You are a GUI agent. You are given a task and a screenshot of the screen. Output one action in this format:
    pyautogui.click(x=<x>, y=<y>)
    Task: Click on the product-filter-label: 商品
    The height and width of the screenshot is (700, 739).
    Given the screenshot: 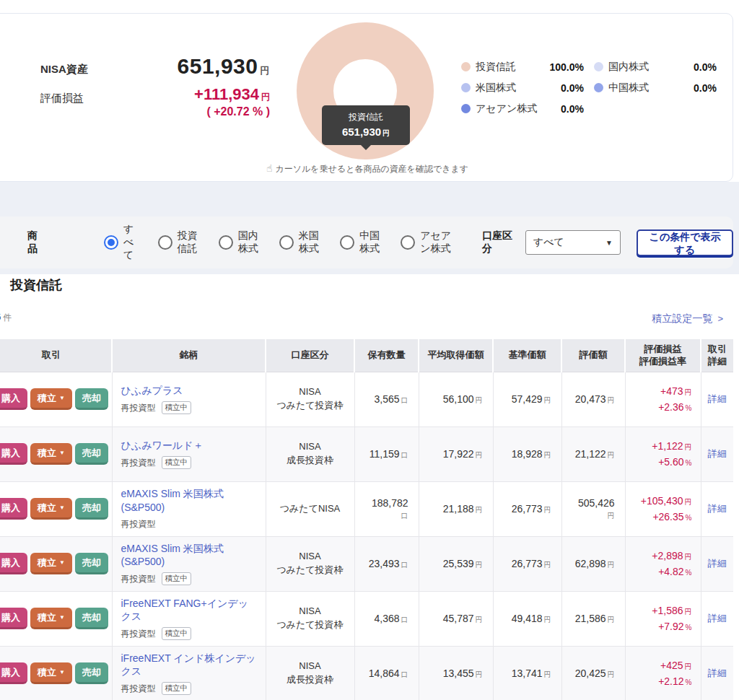 What is the action you would take?
    pyautogui.click(x=35, y=242)
    